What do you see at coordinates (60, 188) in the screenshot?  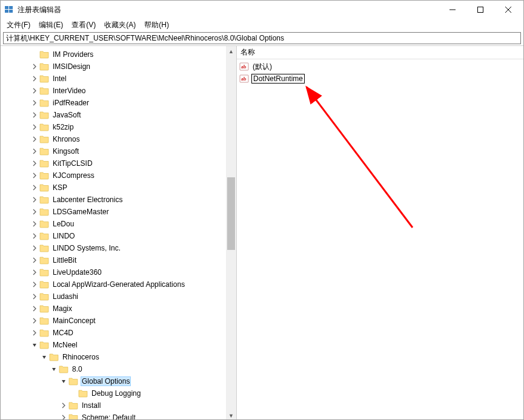 I see `tree-item-label: KSP` at bounding box center [60, 188].